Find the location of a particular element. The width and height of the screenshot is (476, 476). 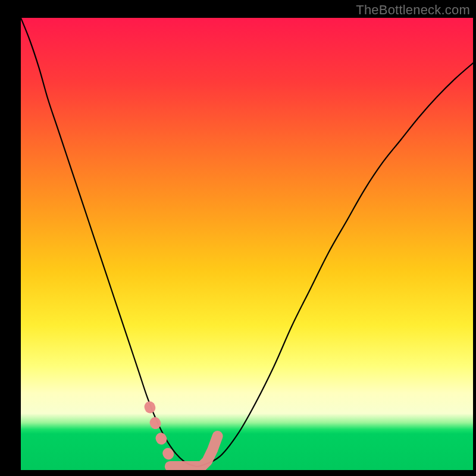

valley-highlight-dots is located at coordinates (159, 431).